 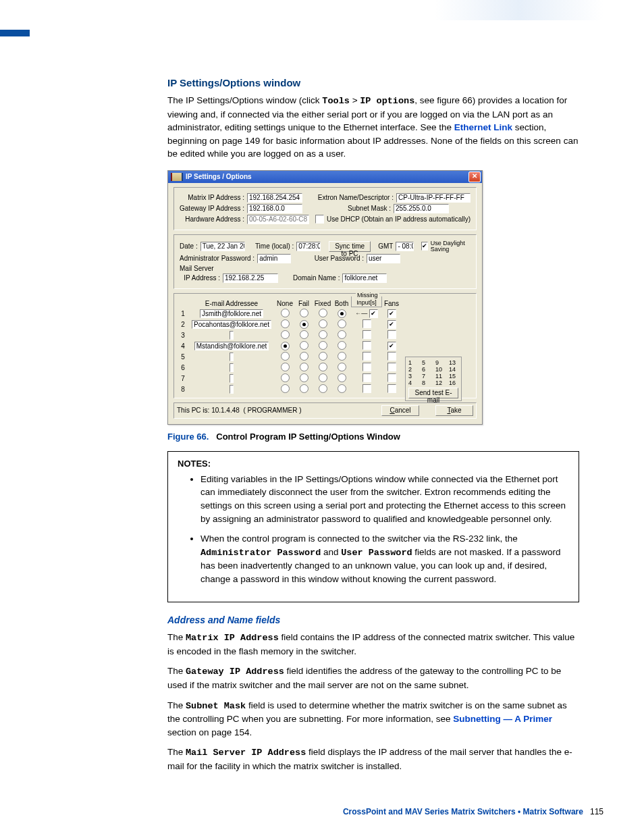 What do you see at coordinates (274, 246) in the screenshot?
I see `label-time: Time (local) :` at bounding box center [274, 246].